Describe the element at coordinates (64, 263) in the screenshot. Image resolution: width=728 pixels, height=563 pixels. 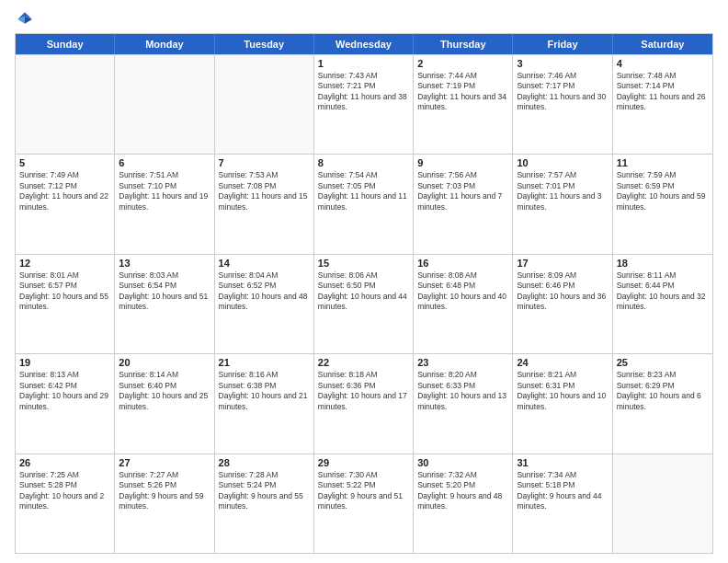
I see `day-number: 12` at that location.